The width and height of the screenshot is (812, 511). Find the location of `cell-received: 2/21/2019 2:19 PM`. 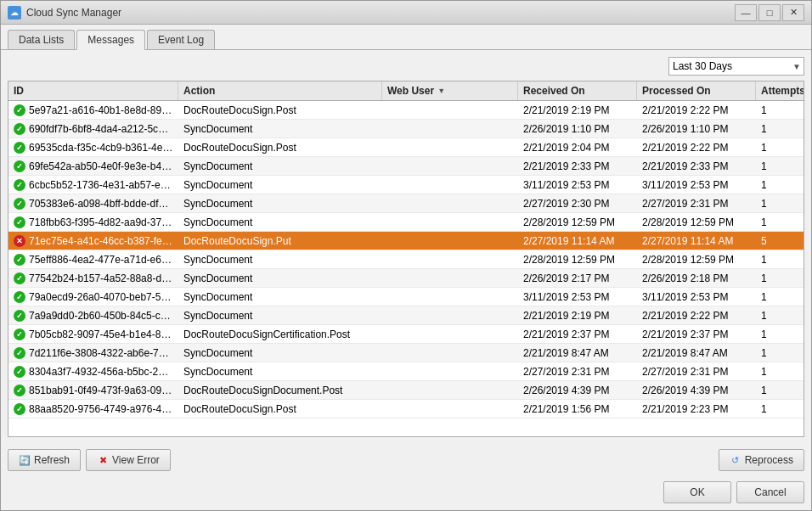

cell-received: 2/21/2019 2:19 PM is located at coordinates (578, 316).